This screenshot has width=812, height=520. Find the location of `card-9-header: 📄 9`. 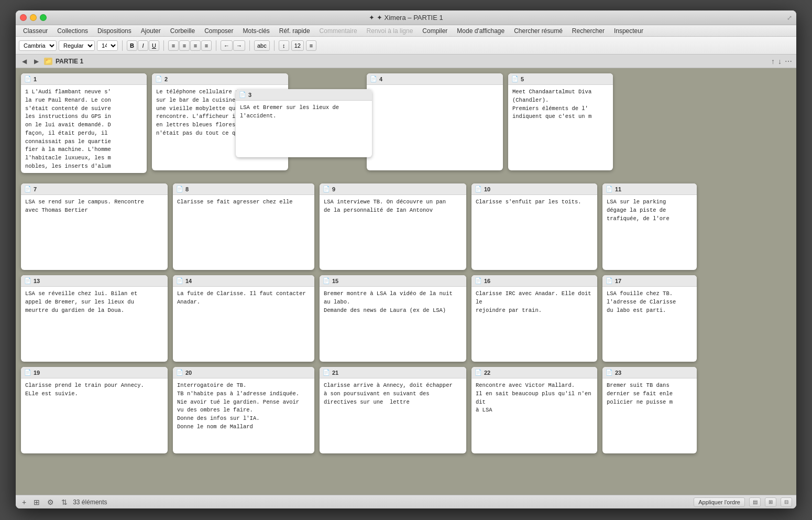

card-9-header: 📄 9 is located at coordinates (393, 189).